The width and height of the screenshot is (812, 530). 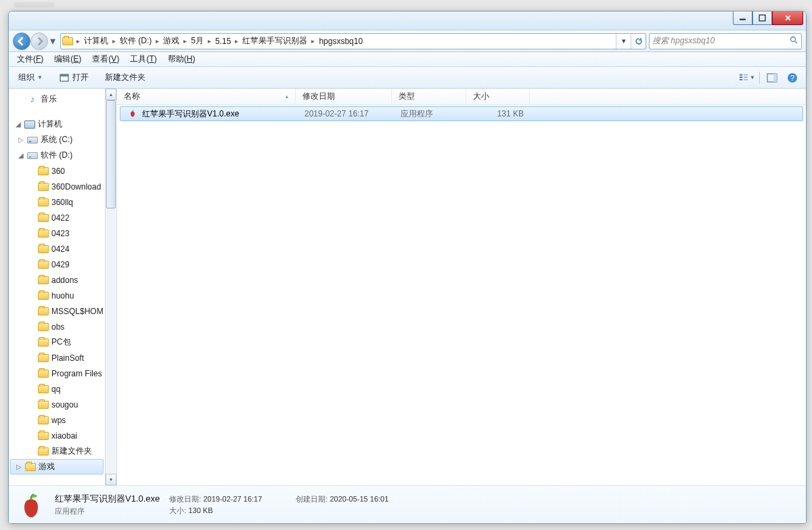 I want to click on tree-item-folder: 0422, so click(x=57, y=218).